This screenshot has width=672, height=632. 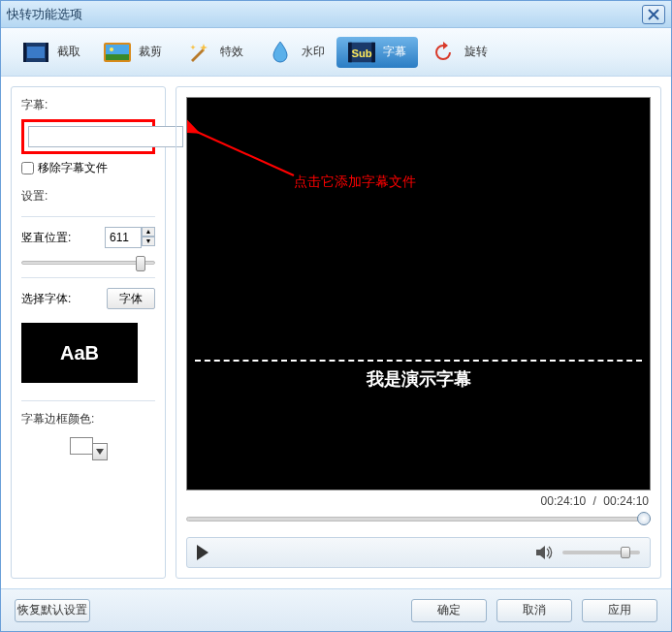 What do you see at coordinates (131, 299) in the screenshot?
I see `font-button: 字体` at bounding box center [131, 299].